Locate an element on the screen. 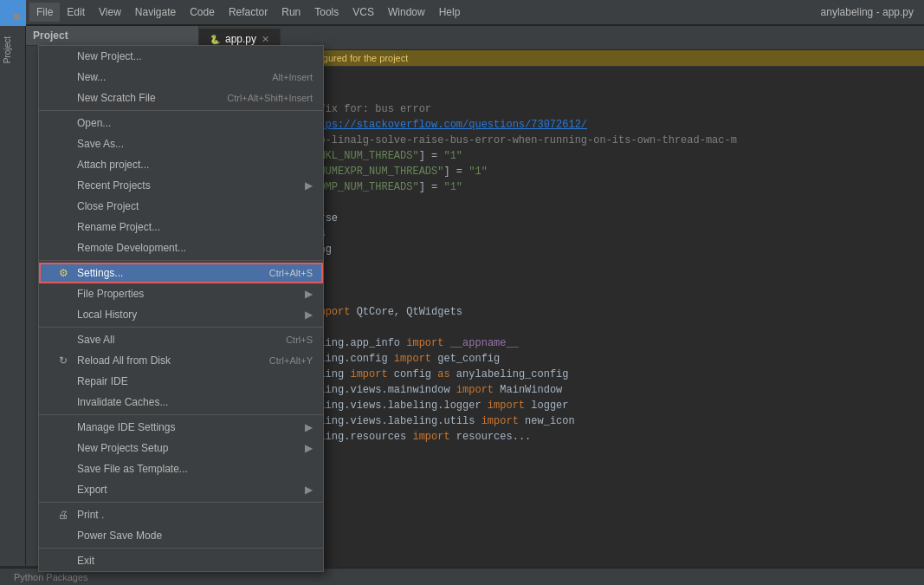  shortcut-label: Ctrl+Alt+Y is located at coordinates (291, 361).